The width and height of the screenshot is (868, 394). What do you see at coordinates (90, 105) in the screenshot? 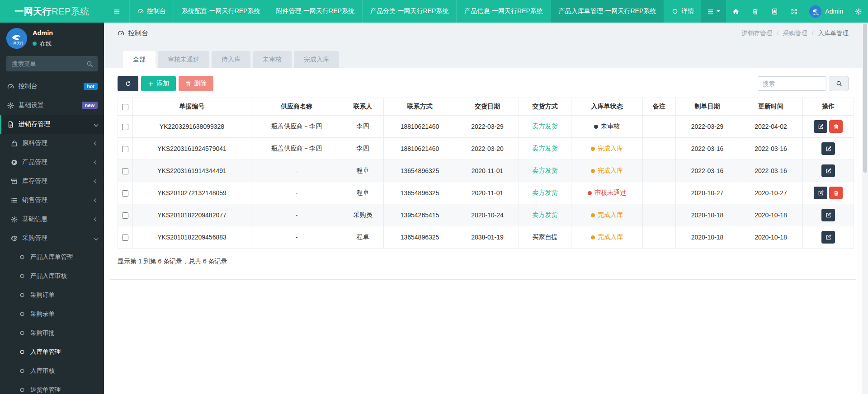
I see `menu-badge: new` at bounding box center [90, 105].